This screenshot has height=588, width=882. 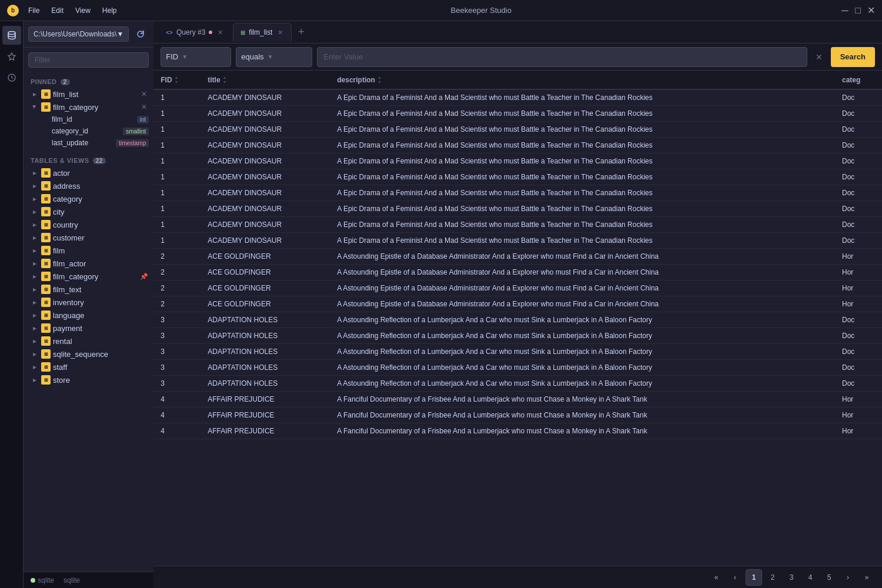 I want to click on col-title: title ▲▼, so click(x=265, y=80).